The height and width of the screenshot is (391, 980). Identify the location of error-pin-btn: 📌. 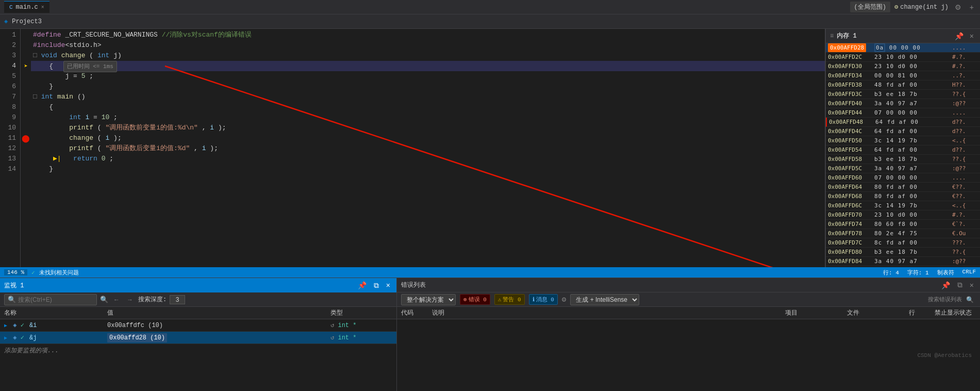
(945, 285).